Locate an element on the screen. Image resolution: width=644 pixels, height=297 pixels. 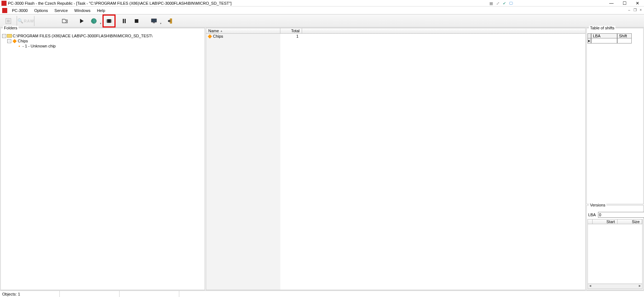
tree-unknown-chip-label: - 1 - Unknown chip is located at coordinates (39, 46).